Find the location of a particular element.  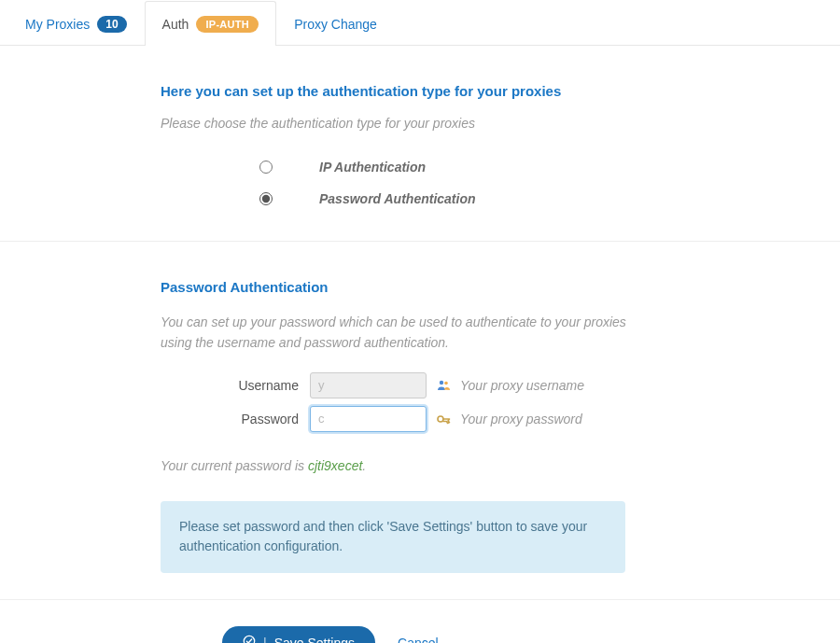

users-icon is located at coordinates (443, 385).